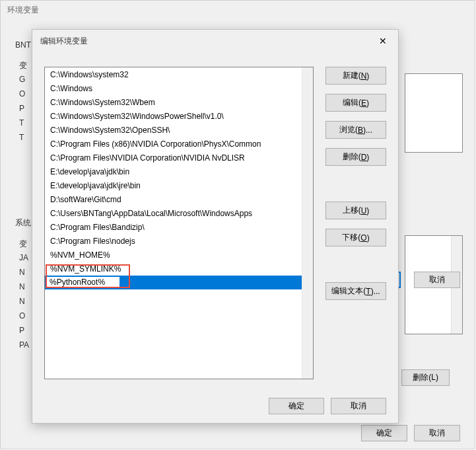  I want to click on path-edit-input, so click(83, 282).